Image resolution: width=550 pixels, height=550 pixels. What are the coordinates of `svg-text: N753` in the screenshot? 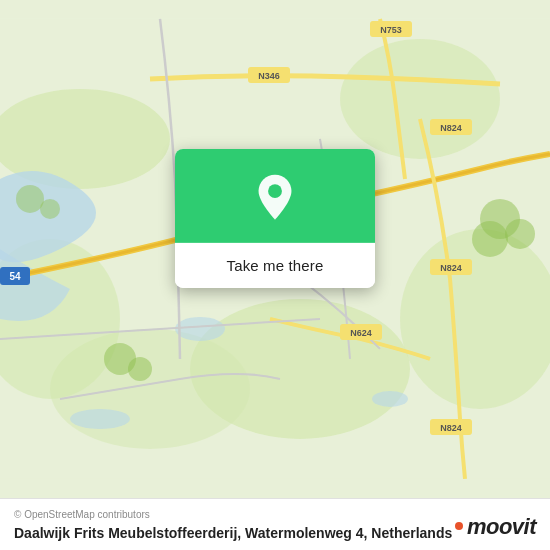 It's located at (391, 30).